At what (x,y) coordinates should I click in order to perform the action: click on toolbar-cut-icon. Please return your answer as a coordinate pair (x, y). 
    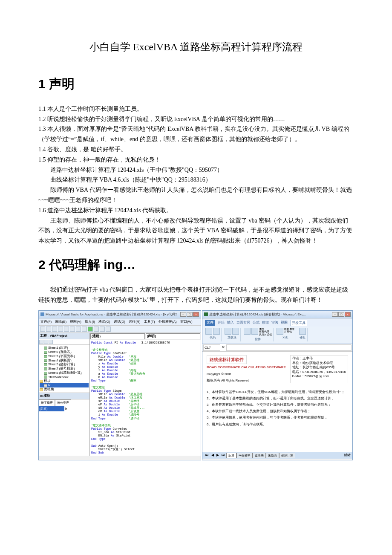
    Looking at the image, I should click on (55, 329).